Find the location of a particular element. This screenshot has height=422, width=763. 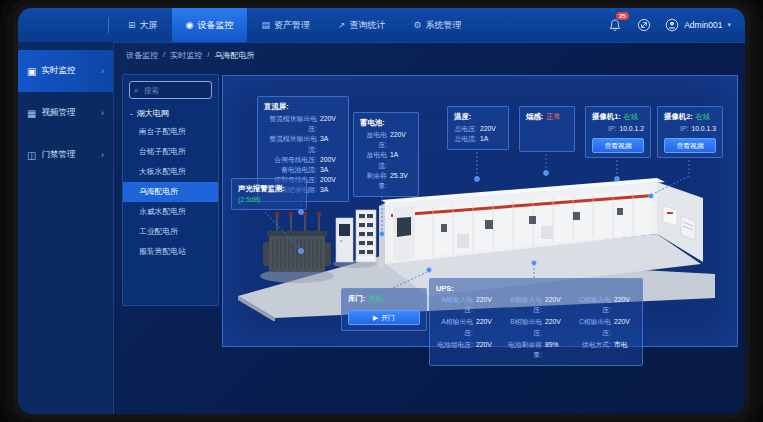

station-tree-panel: ⌕ - 湖大电网 南台子配电所 台铭子配电所 大板水配电所 乌海配电所 永威水配… is located at coordinates (170, 190).